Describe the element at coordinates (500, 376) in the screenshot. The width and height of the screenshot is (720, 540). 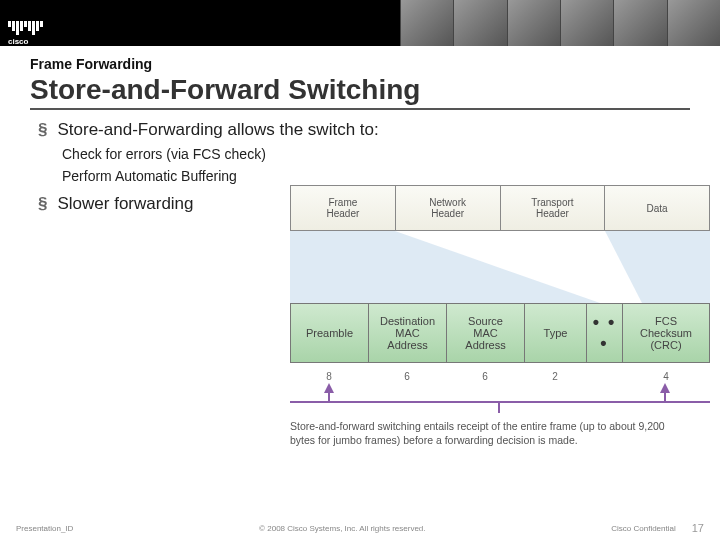
I see `bytes-row: Bytes 8 6 6 2 4` at that location.